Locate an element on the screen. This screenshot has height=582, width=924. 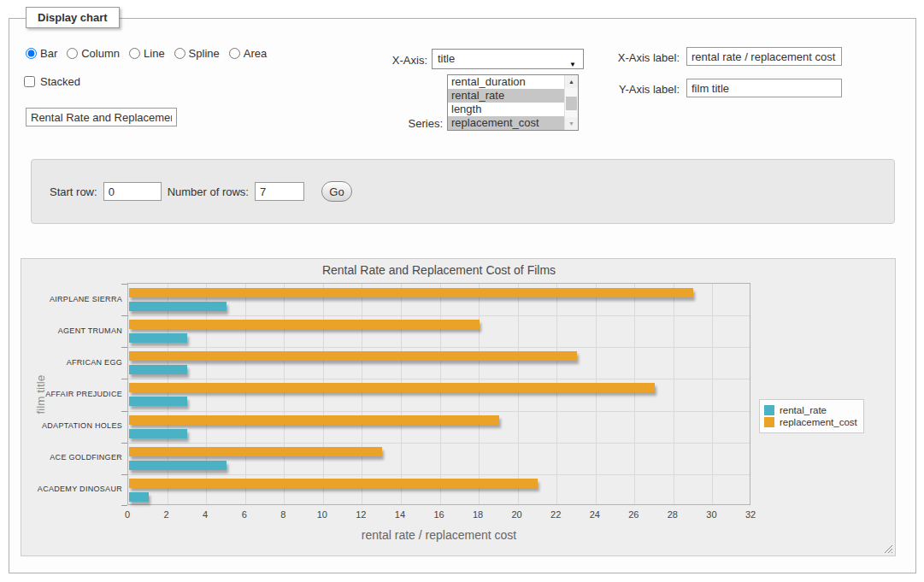
chart-type-radio-bar is located at coordinates (31, 53).